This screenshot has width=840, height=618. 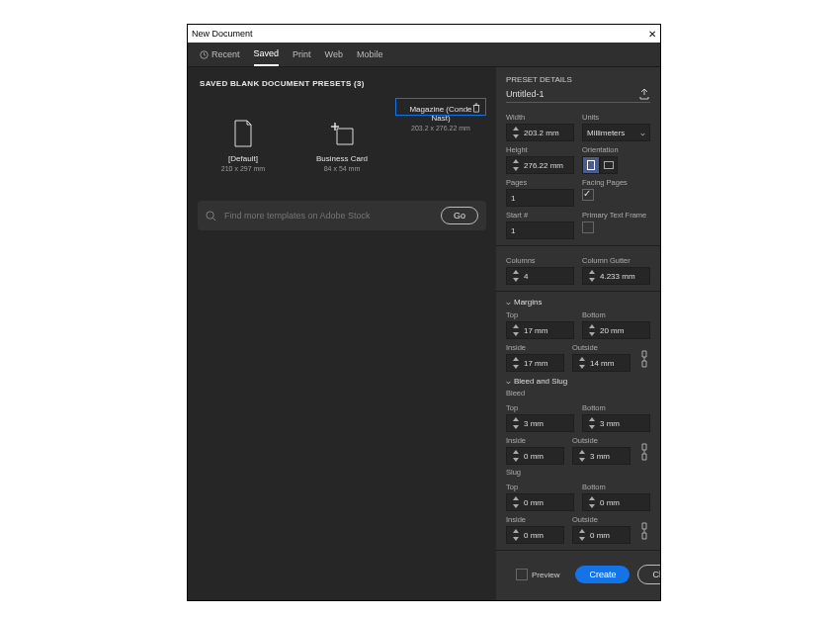 What do you see at coordinates (370, 57) in the screenshot?
I see `tab-mobile: Mobile` at bounding box center [370, 57].